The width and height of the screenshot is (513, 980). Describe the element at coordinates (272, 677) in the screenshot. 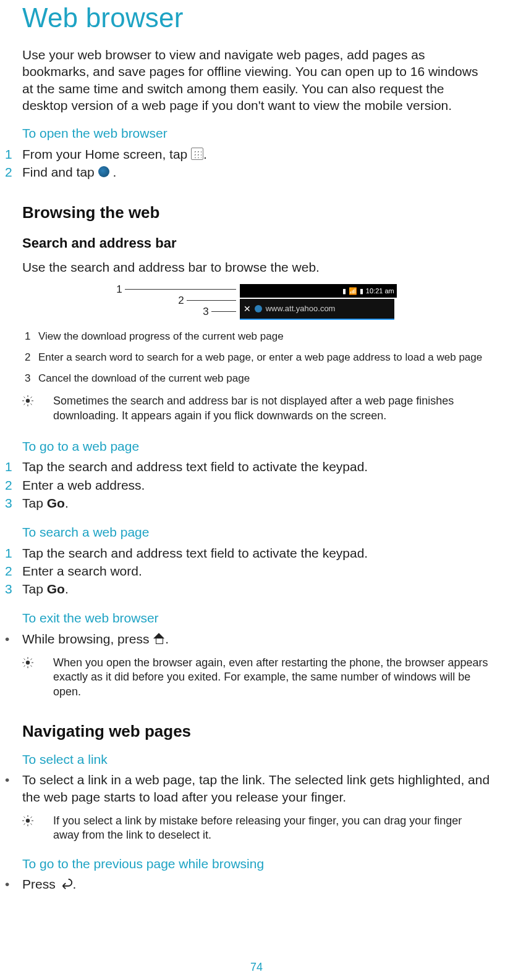

I see `tip-text: When you open the browser again, even af…` at that location.